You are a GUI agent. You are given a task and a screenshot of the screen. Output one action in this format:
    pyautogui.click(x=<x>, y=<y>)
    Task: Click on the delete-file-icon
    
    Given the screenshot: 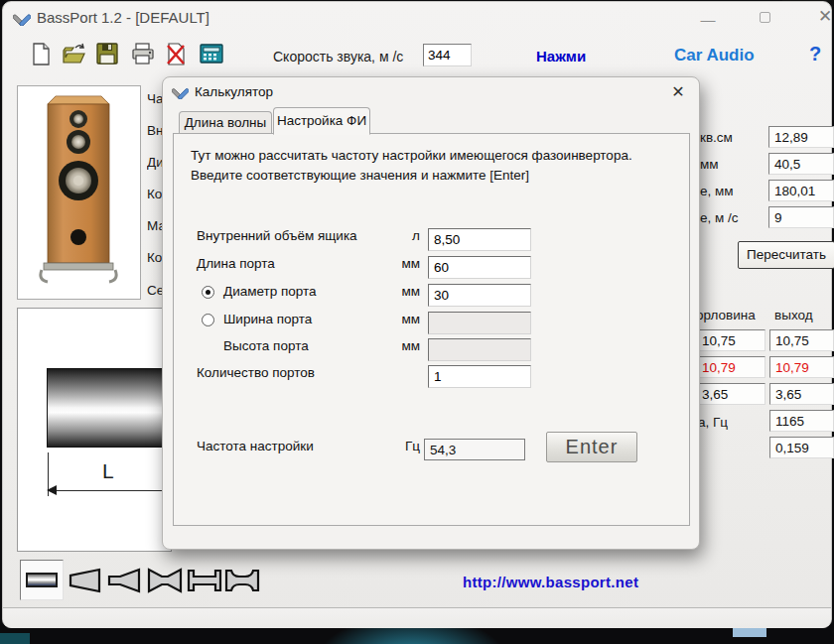 What is the action you would take?
    pyautogui.click(x=177, y=55)
    